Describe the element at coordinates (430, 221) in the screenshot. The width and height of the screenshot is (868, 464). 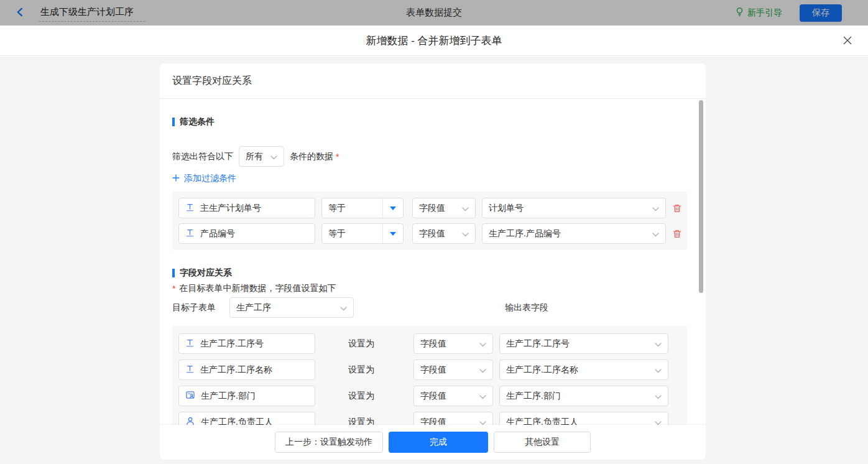
I see `filter-rows-container: 主生产计划单号 等于 字段值 计划单号` at that location.